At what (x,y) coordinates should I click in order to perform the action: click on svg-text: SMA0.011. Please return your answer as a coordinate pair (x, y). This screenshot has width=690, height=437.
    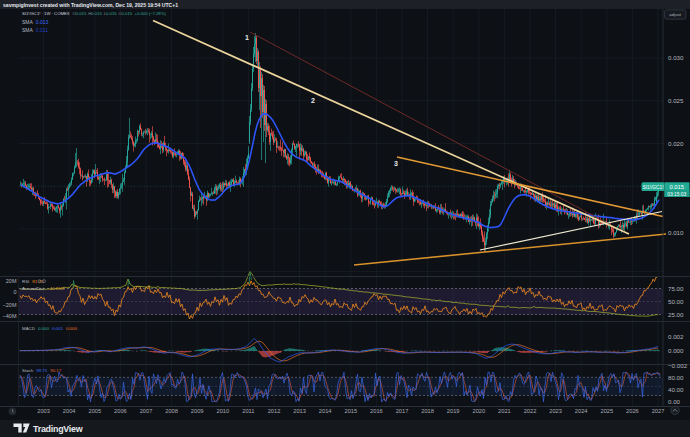
    Looking at the image, I should click on (35, 30).